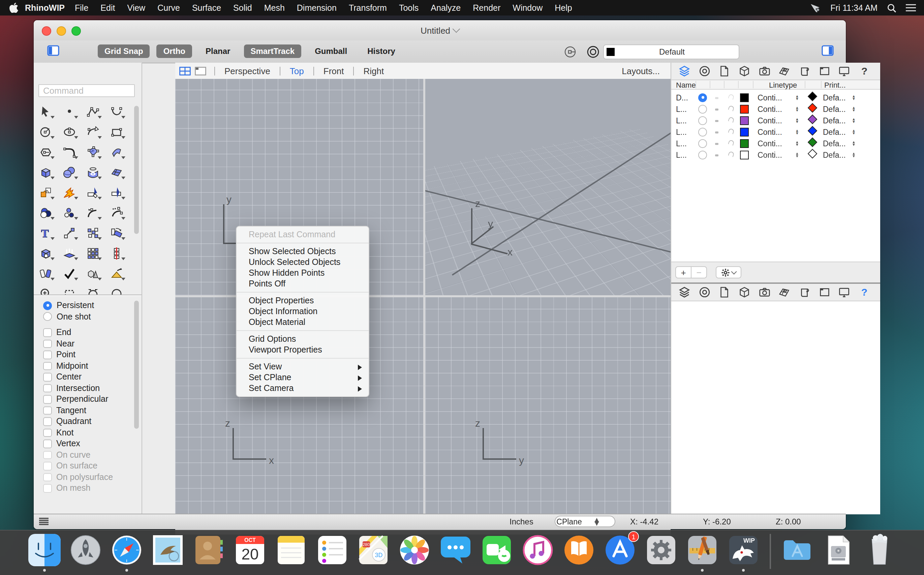  I want to click on dock-system-preferences, so click(661, 550).